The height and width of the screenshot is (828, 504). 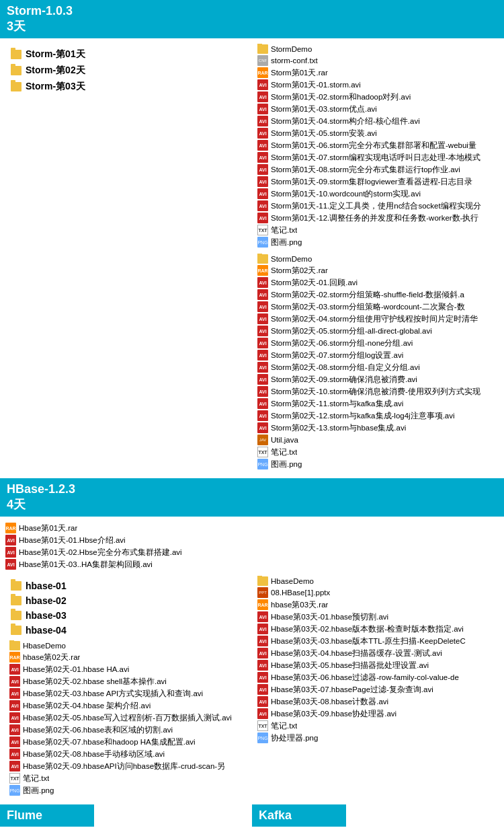 What do you see at coordinates (126, 693) in the screenshot?
I see `list-item: AVIHbase第02天-03.hbase API方式实现插入和查询.avi` at bounding box center [126, 693].